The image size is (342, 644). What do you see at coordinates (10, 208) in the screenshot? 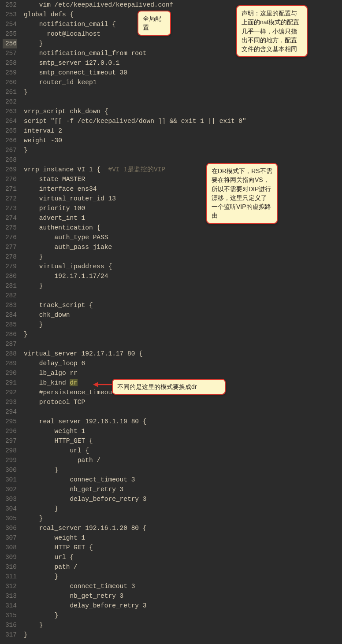
I see `line-number: 273` at bounding box center [10, 208].